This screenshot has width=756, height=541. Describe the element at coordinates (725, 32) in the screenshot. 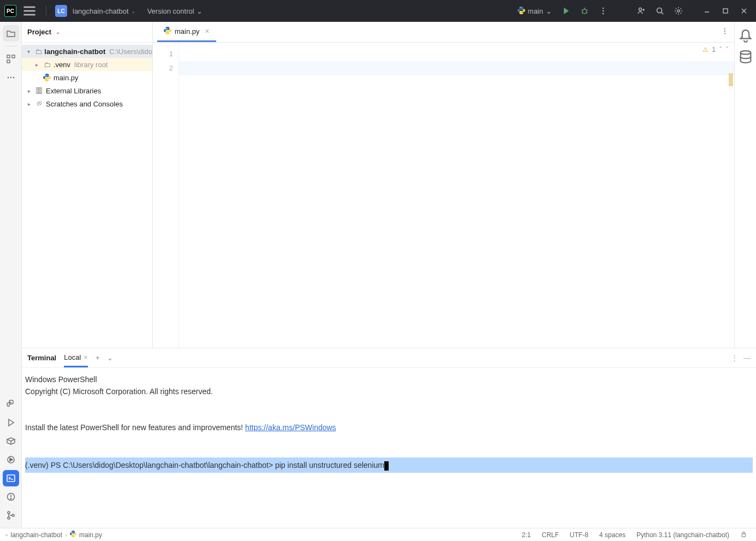

I see `editor-more-icon` at that location.